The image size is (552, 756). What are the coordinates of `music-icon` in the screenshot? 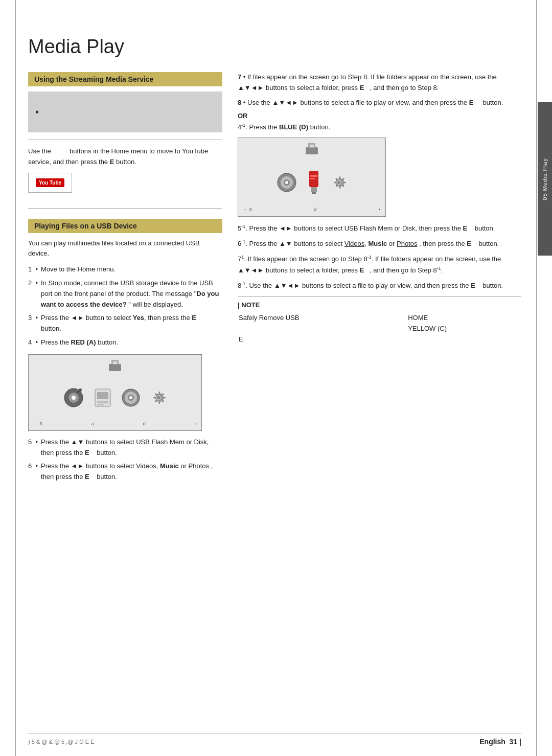 It's located at (74, 398).